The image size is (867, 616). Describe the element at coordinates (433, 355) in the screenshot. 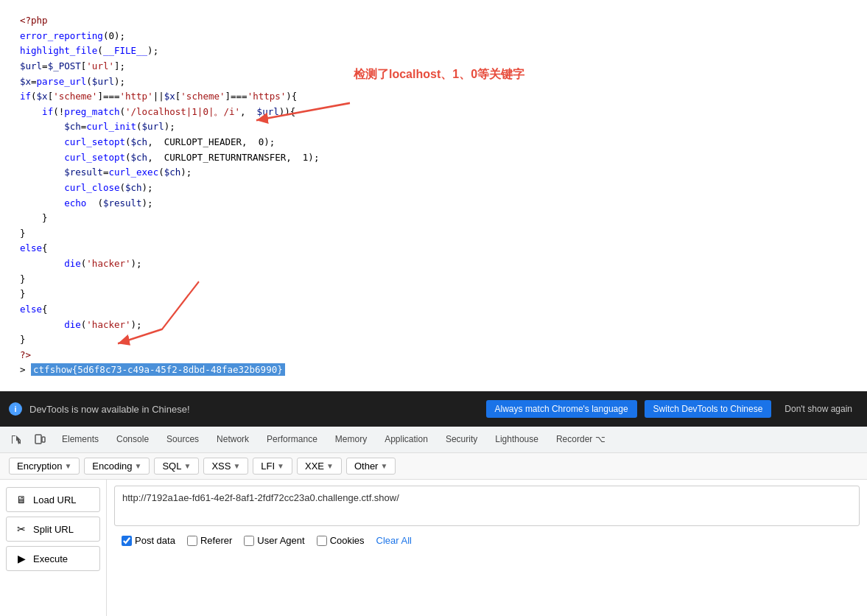

I see `code-line-23: ?>` at that location.